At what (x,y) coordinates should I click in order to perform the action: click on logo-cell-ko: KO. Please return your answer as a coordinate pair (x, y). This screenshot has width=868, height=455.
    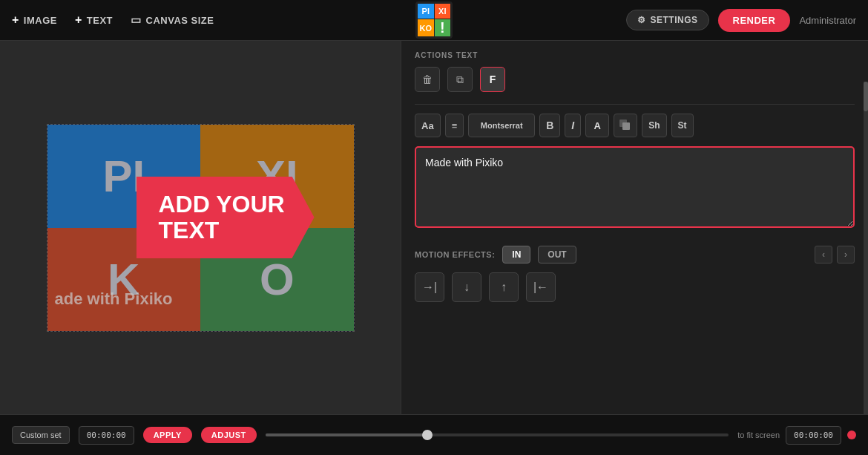
    Looking at the image, I should click on (426, 28).